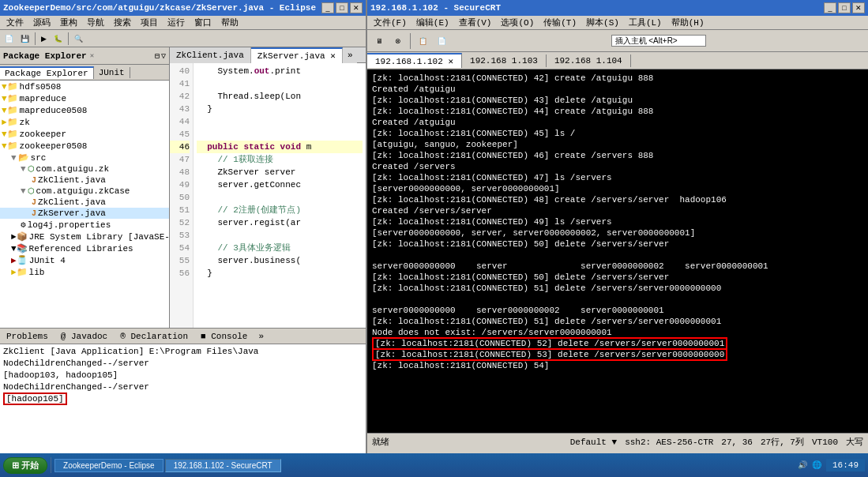  I want to click on crt-toolbar-disconnect: ⊗, so click(398, 41).